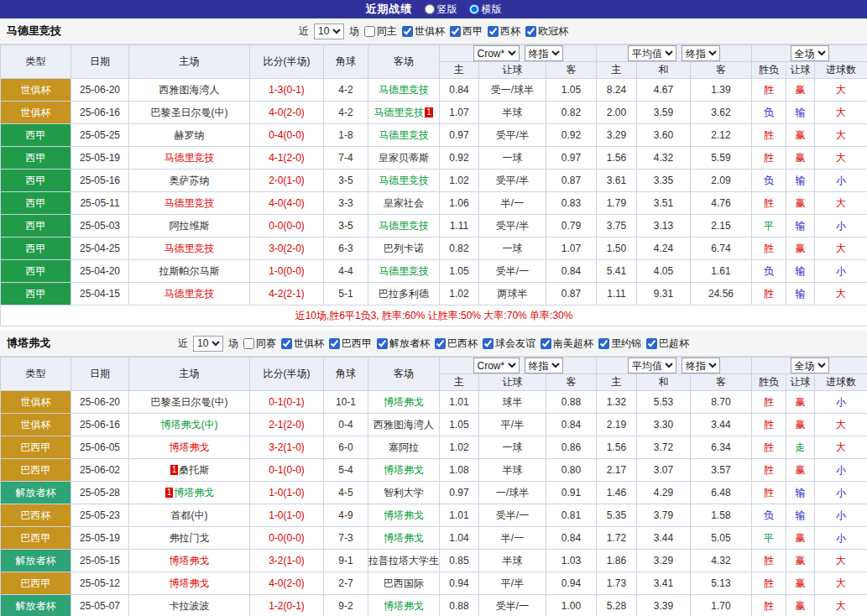  Describe the element at coordinates (287, 181) in the screenshot. I see `score: 2-0(1-0)` at that location.